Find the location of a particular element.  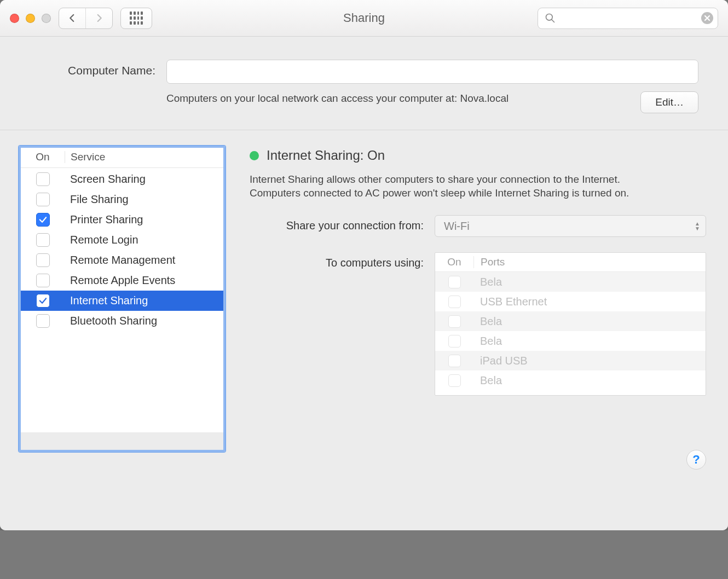

bottom-spacer is located at coordinates (364, 506).